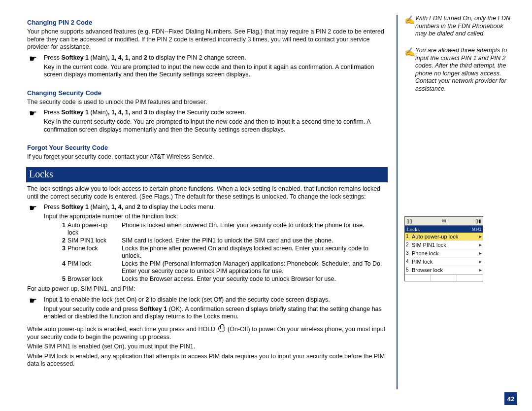 This screenshot has height=411, width=532. Describe the element at coordinates (224, 241) in the screenshot. I see `table-row: 2SIM PIN1 lockSIM card is locked. Enter …` at that location.